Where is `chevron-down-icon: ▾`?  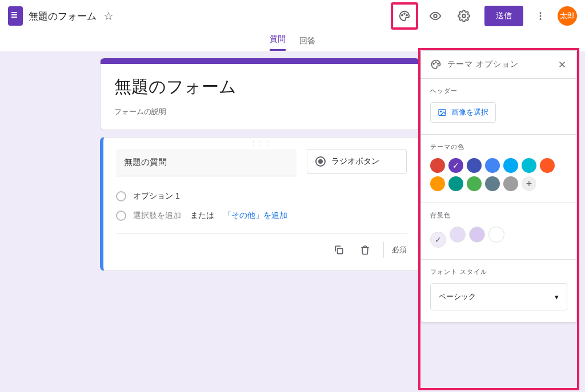
chevron-down-icon: ▾ is located at coordinates (556, 297).